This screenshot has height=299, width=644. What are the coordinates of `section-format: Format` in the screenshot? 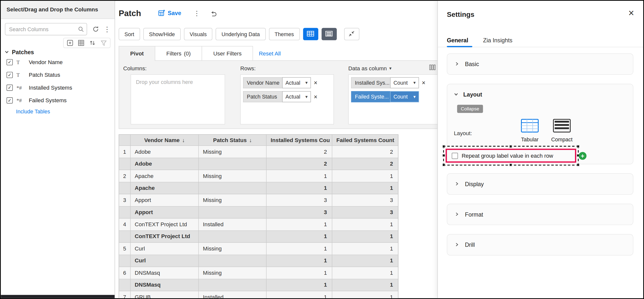 It's located at (540, 214).